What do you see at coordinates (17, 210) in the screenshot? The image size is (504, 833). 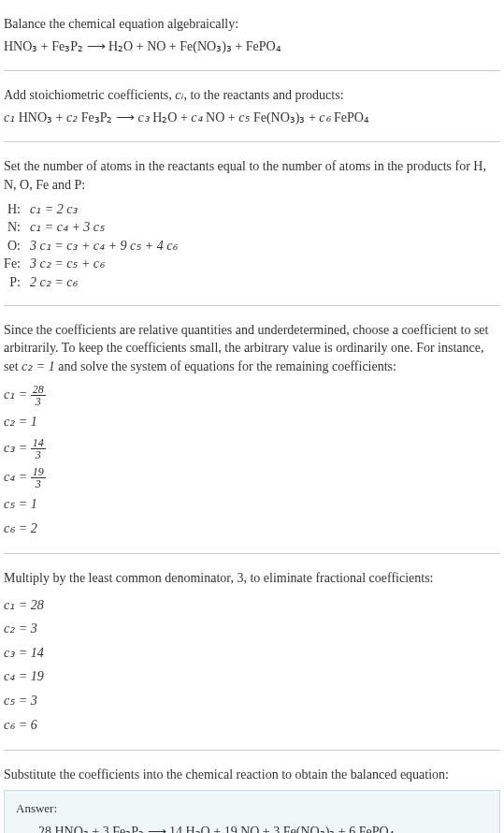 I see `atom-label: H:` at bounding box center [17, 210].